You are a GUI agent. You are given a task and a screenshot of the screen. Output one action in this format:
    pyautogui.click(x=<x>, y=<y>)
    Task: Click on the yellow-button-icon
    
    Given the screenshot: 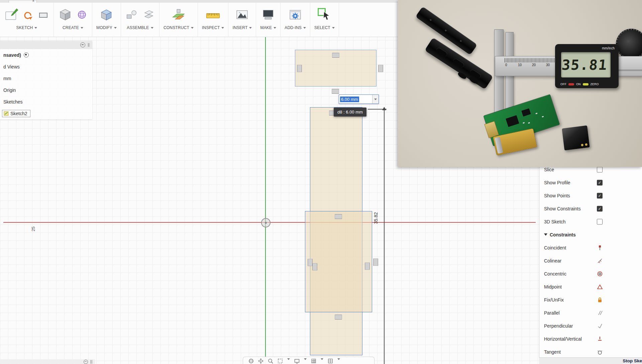 What is the action you would take?
    pyautogui.click(x=586, y=84)
    